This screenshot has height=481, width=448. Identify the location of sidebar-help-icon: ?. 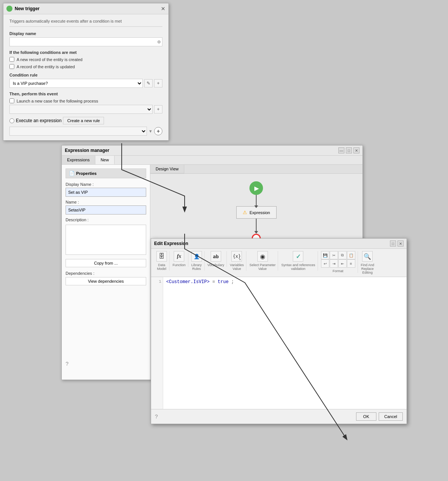
(67, 364).